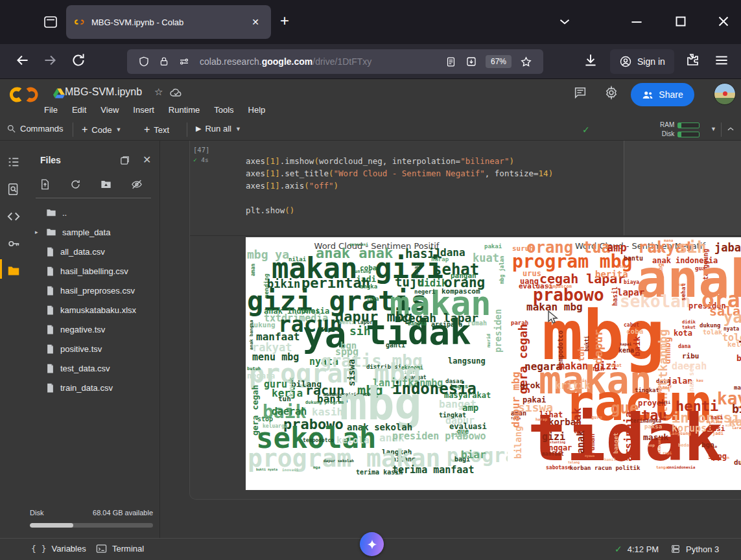  What do you see at coordinates (93, 251) in the screenshot?
I see `file-tree-item-all-data-csv: all_data.csv` at bounding box center [93, 251].